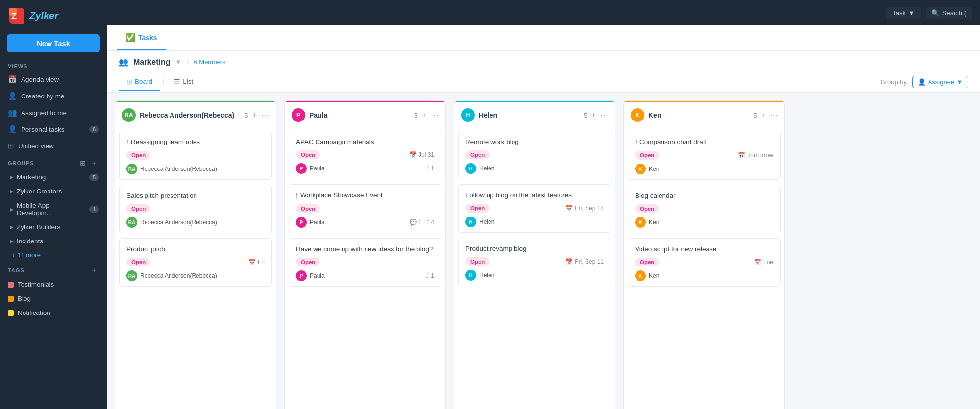  Describe the element at coordinates (89, 163) in the screenshot. I see `groups-actions: ⊞ ＋` at that location.